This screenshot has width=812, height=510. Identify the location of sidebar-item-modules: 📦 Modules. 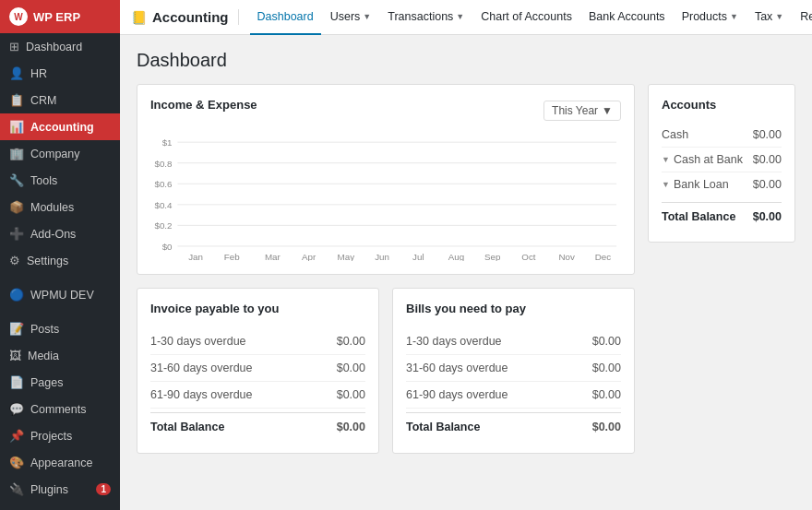
(60, 207).